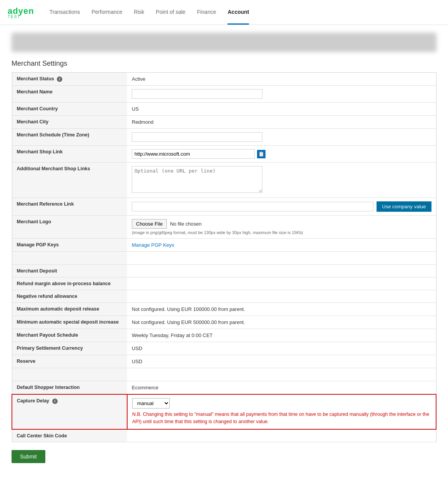 This screenshot has width=448, height=495. Describe the element at coordinates (149, 224) in the screenshot. I see `choose-file-button: Choose File` at that location.